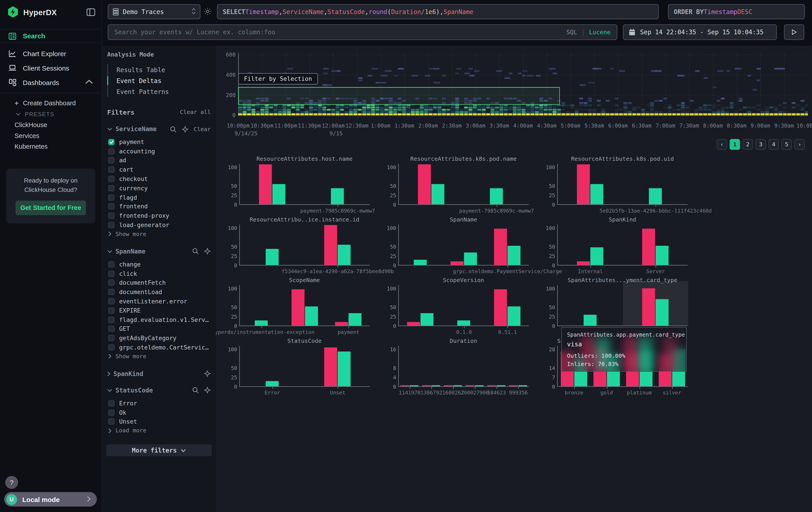 This screenshot has width=812, height=512. Describe the element at coordinates (195, 112) in the screenshot. I see `clear-all-button: Clear all` at that location.